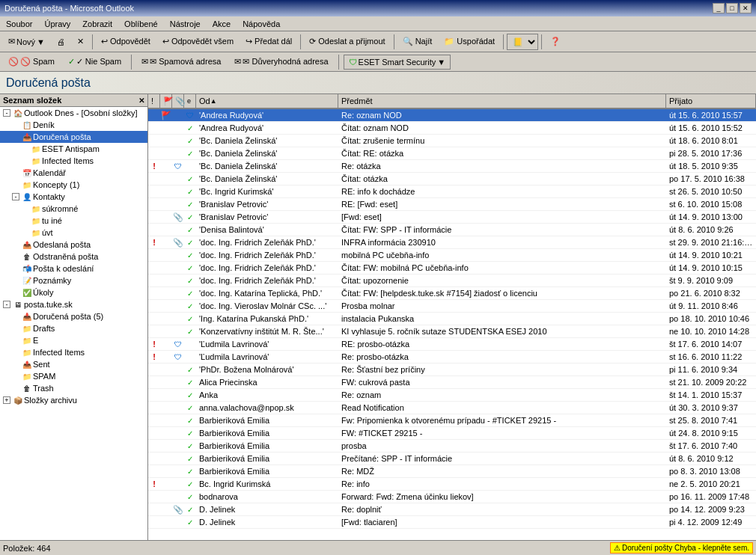 The height and width of the screenshot is (555, 756). I want to click on sidebar-item-kalendar: 📅 Kalendář, so click(73, 173).